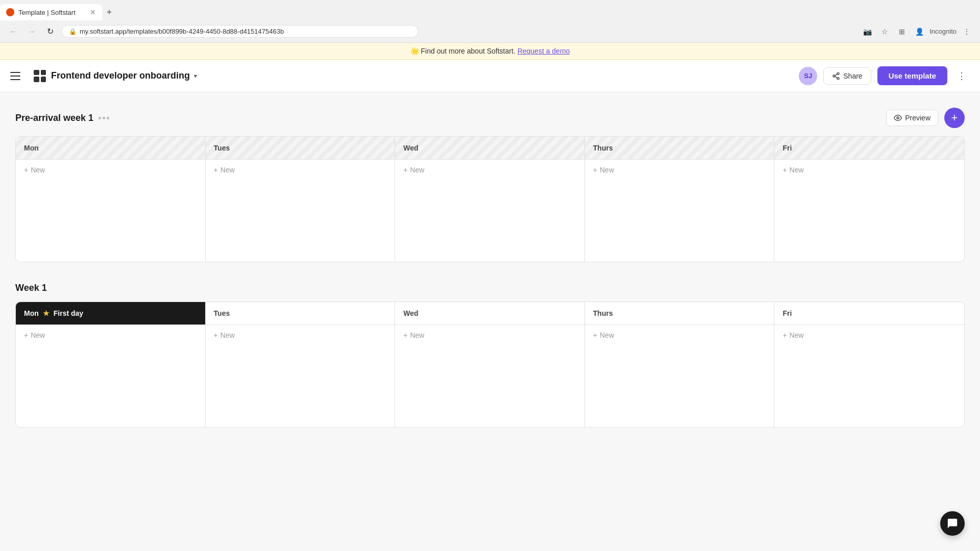  I want to click on week1-day-body-tues: + New, so click(300, 376).